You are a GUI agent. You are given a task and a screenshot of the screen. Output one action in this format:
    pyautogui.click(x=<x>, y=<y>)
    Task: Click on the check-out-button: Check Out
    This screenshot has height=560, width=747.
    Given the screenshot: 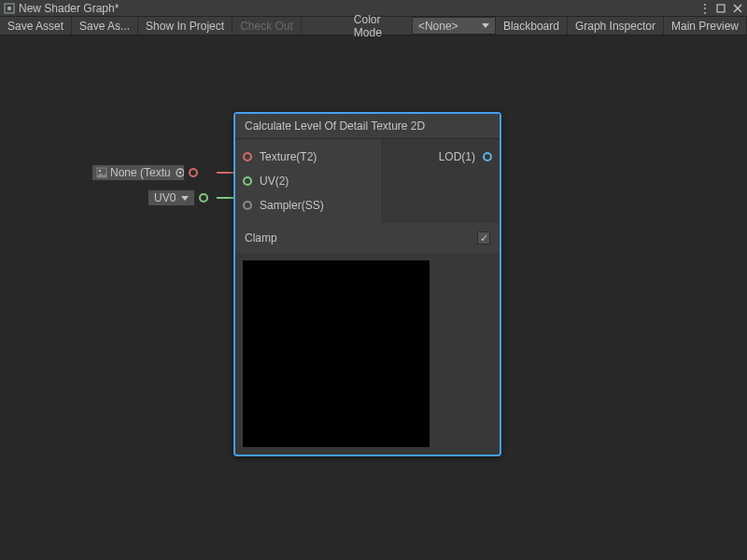 What is the action you would take?
    pyautogui.click(x=267, y=26)
    